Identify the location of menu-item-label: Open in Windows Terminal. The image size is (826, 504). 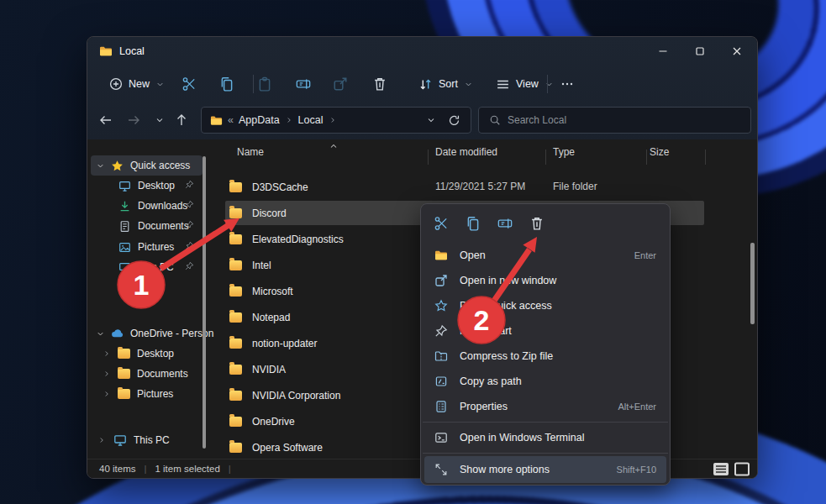
(522, 438).